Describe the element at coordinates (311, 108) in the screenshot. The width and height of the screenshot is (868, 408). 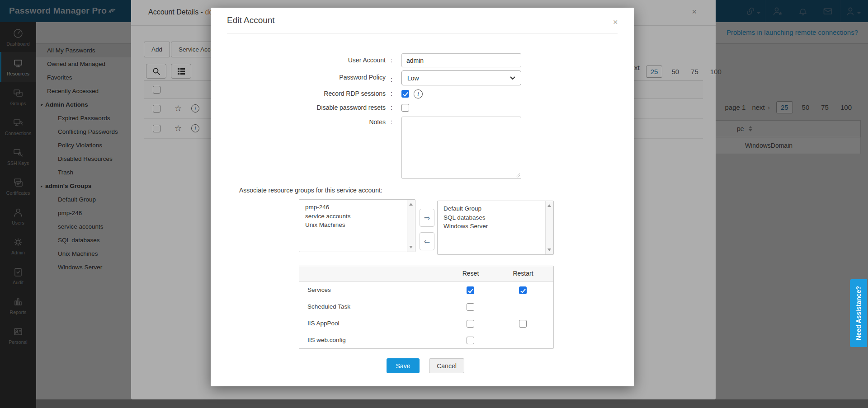
I see `disable-resets-label: Disable password resets` at that location.